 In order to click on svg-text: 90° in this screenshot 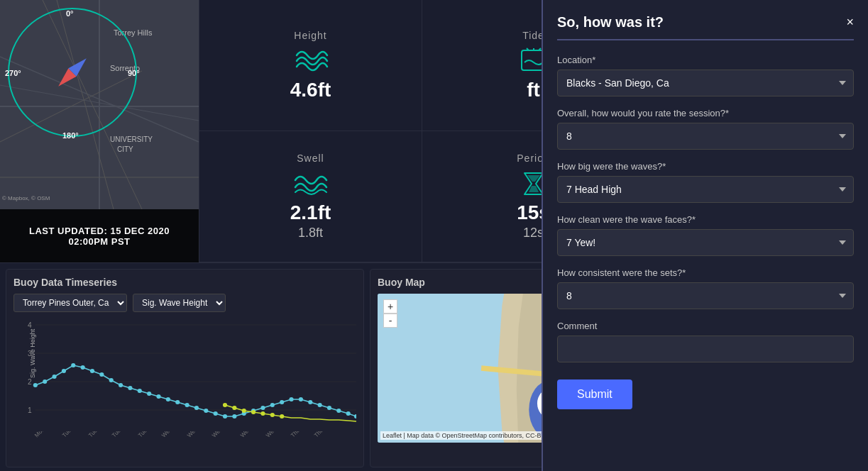, I will do `click(133, 73)`.